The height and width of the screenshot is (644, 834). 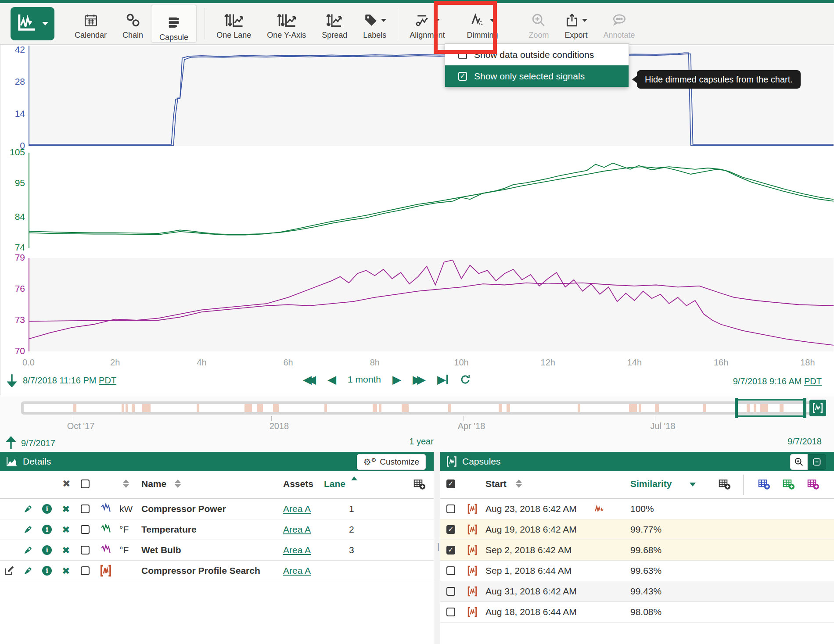 What do you see at coordinates (169, 530) in the screenshot?
I see `item-name: Temperature` at bounding box center [169, 530].